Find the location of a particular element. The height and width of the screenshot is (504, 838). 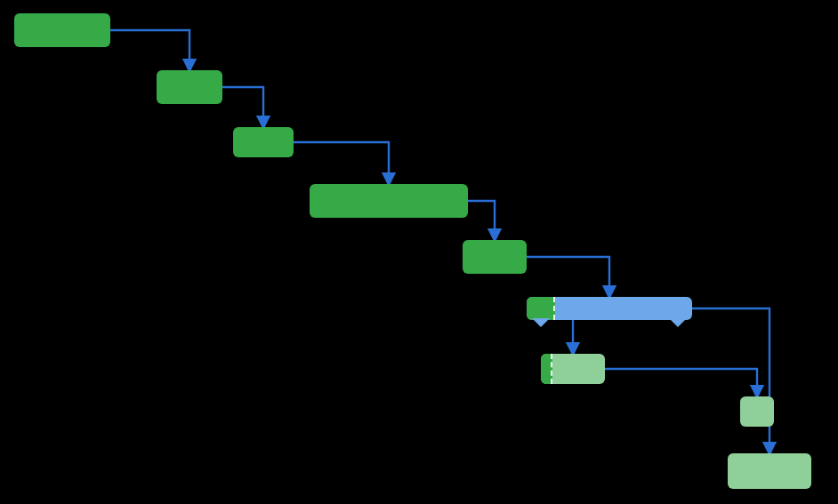

node-n6-progress is located at coordinates (541, 308).